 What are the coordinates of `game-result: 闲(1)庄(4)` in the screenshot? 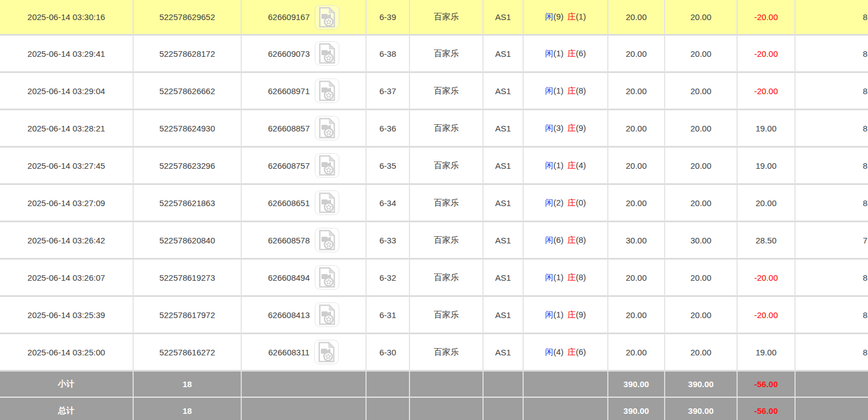 It's located at (566, 166).